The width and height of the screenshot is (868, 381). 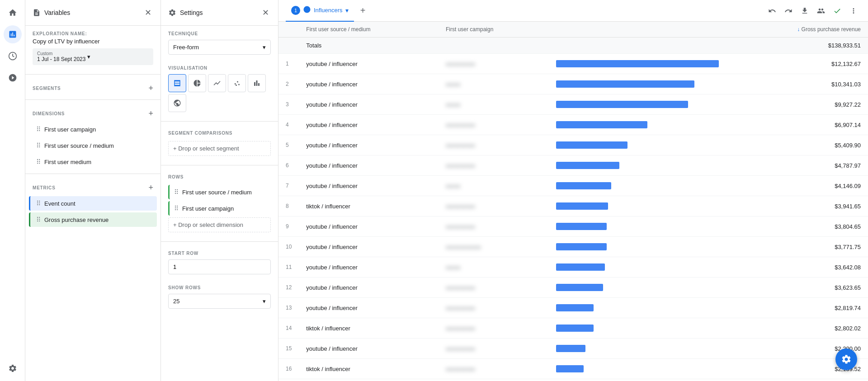 I want to click on redo-btn, so click(x=788, y=11).